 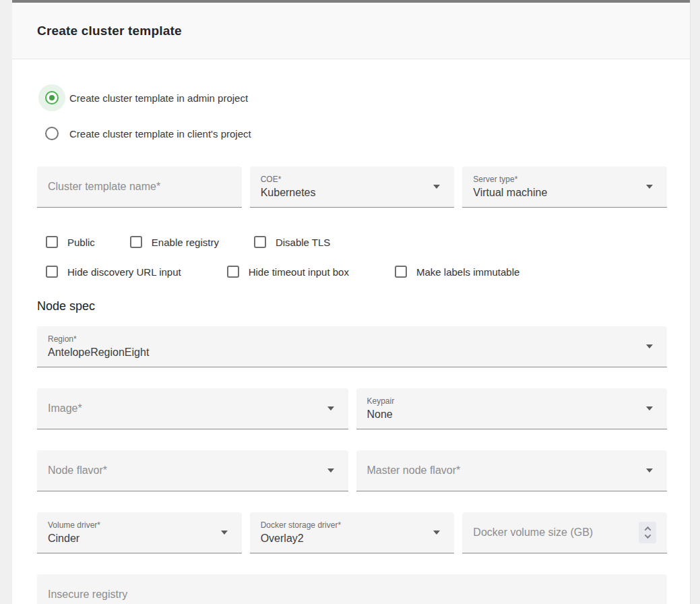 I want to click on server-type-label: Server type*, so click(x=565, y=179).